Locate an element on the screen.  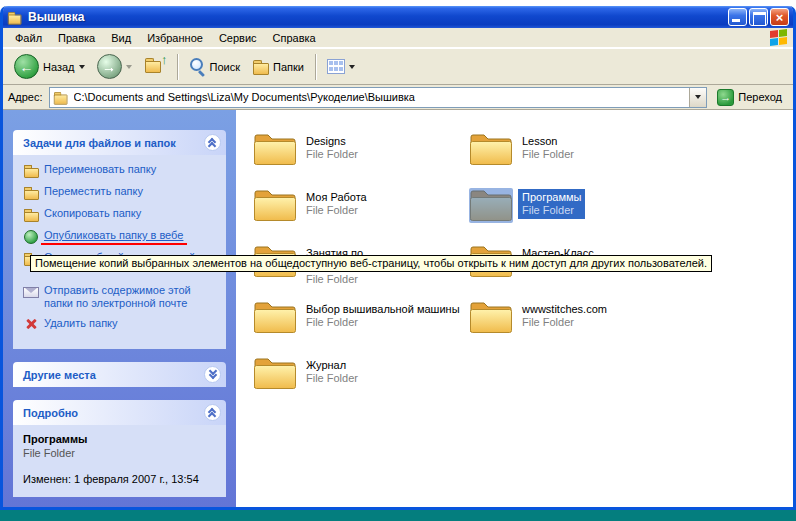
menu-items: ФайлПравкаВидИзбранноеСервисСправка is located at coordinates (166, 38).